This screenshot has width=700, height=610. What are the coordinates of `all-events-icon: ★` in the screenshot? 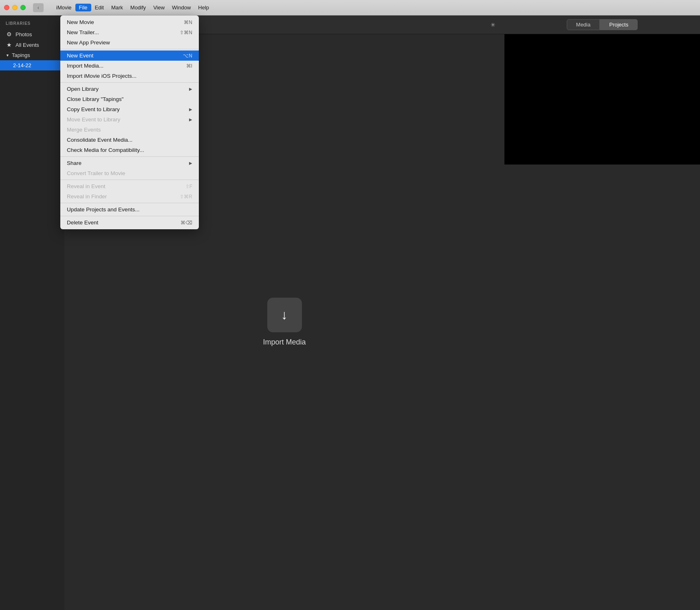 It's located at (9, 45).